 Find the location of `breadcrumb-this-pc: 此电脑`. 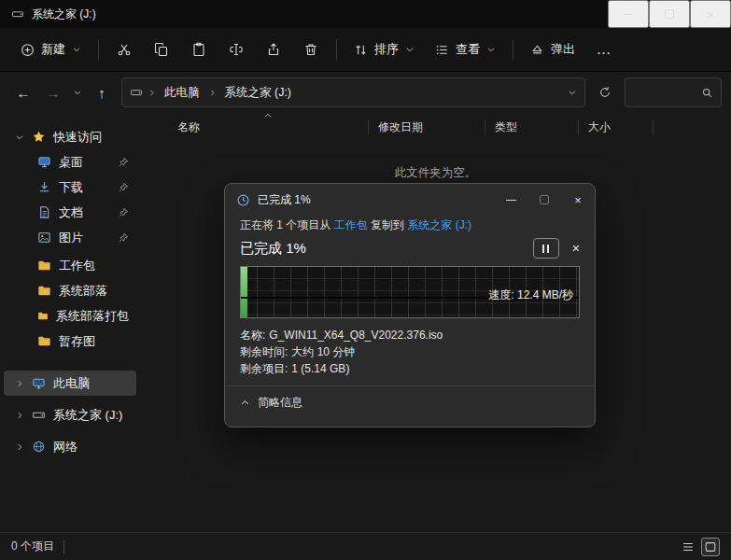

breadcrumb-this-pc: 此电脑 is located at coordinates (182, 93).